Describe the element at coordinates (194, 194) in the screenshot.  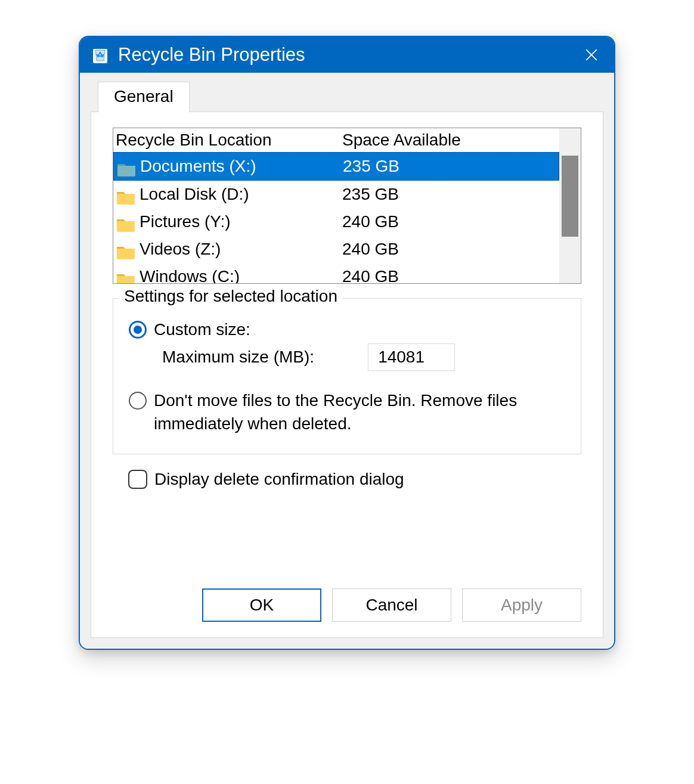
I see `row-location: Local Disk (D:)` at that location.